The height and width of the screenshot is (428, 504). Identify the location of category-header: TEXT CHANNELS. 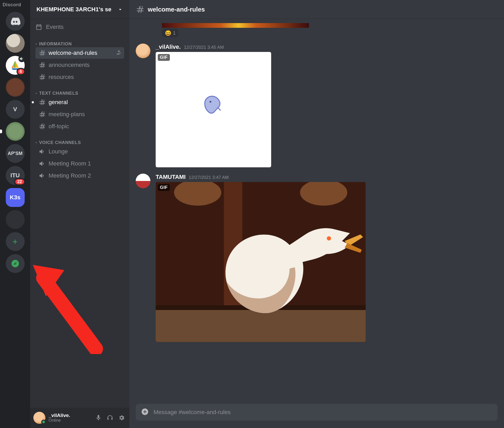
(80, 93).